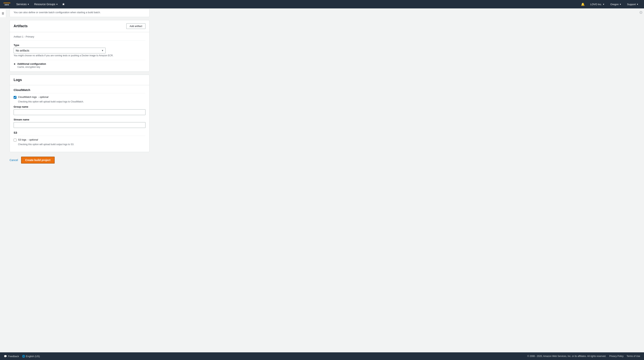  What do you see at coordinates (80, 164) in the screenshot?
I see `action-bar: Cancel Create build project` at bounding box center [80, 164].